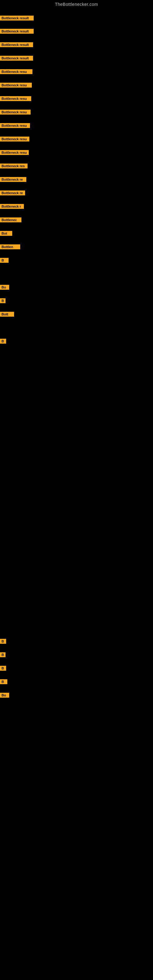 The width and height of the screenshot is (153, 980). I want to click on bottleneck-result-badge: Bottleneck r, so click(12, 206).